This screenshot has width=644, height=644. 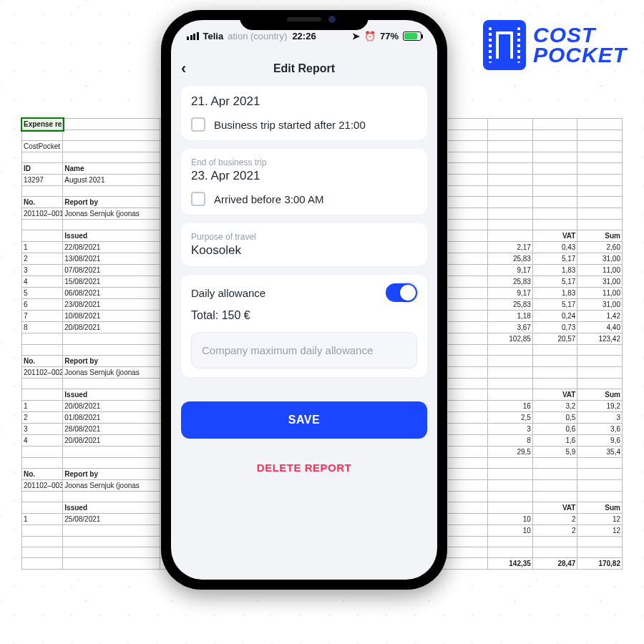 What do you see at coordinates (304, 316) in the screenshot?
I see `allowance-total: Total: 150 €` at bounding box center [304, 316].